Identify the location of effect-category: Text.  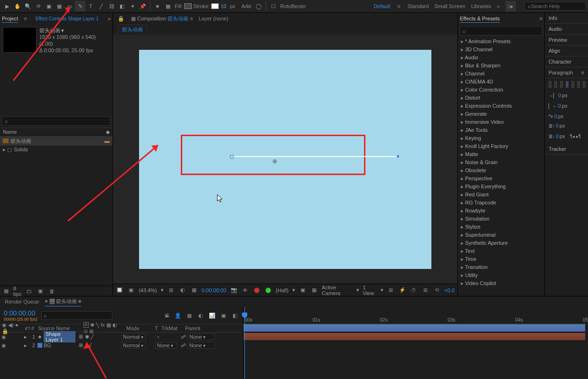
(501, 251).